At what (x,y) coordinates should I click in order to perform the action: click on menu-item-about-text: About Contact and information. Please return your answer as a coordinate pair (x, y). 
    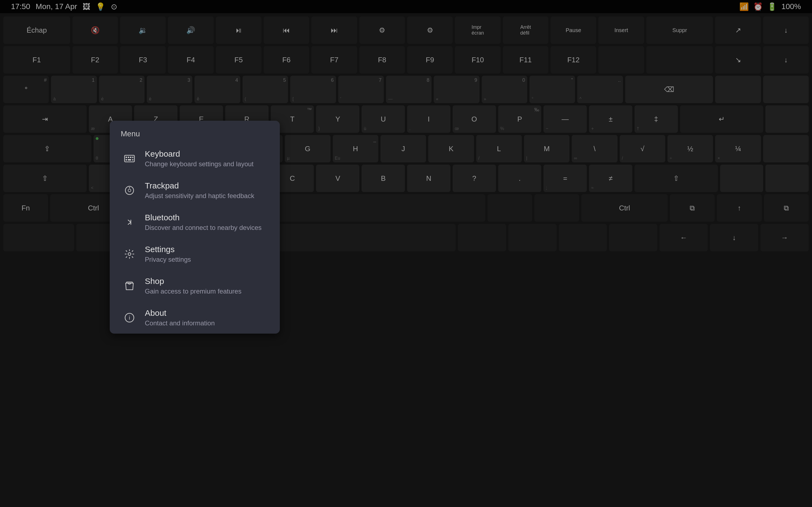
    Looking at the image, I should click on (180, 318).